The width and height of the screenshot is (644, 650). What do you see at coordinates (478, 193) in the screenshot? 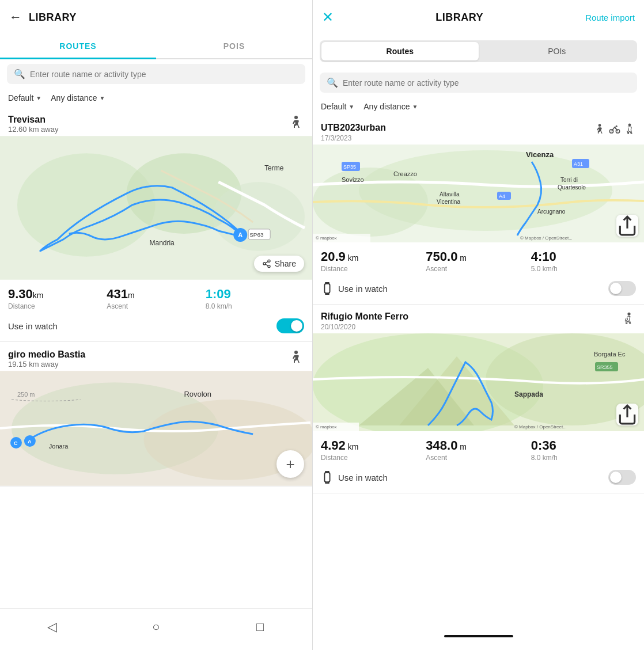
I see `utb2023-map: A31 SP35 A4 Vicenza Sovizzo Creazzo Alta…` at bounding box center [478, 193].